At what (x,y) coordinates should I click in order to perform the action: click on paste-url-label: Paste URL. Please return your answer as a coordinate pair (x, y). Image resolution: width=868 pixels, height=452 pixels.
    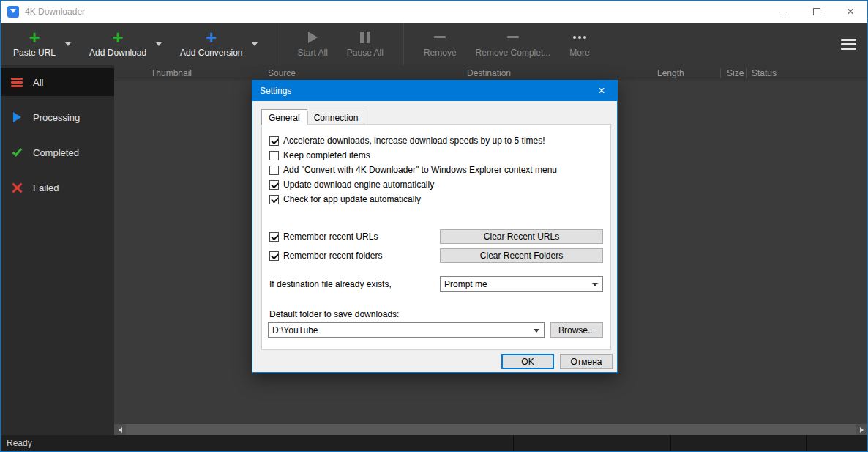
    Looking at the image, I should click on (34, 53).